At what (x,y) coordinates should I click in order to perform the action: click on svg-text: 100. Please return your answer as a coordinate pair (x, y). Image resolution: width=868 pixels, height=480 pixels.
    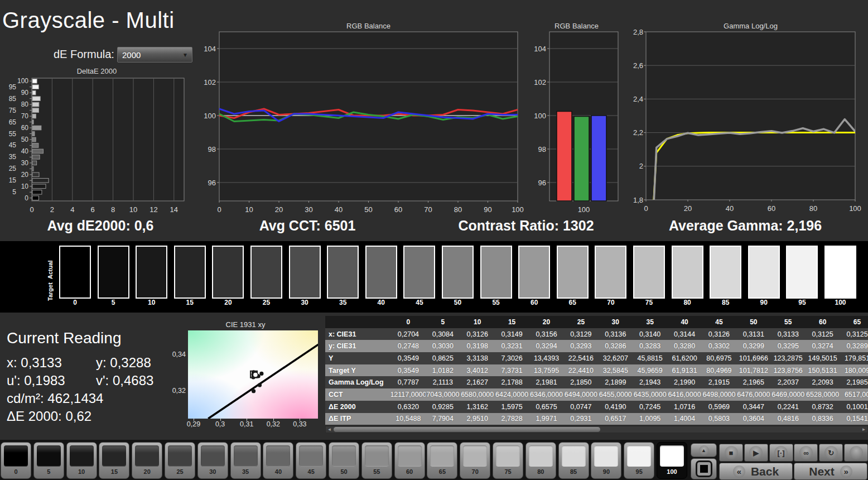
    Looking at the image, I should click on (210, 116).